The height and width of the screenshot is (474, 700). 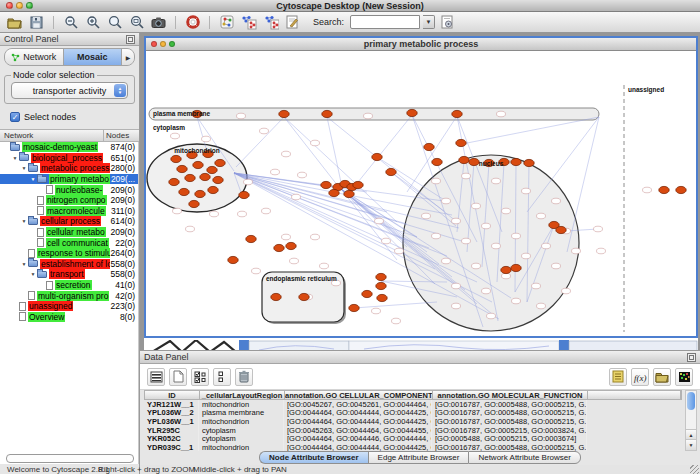 What do you see at coordinates (222, 377) in the screenshot?
I see `unselect-attributes-icon` at bounding box center [222, 377].